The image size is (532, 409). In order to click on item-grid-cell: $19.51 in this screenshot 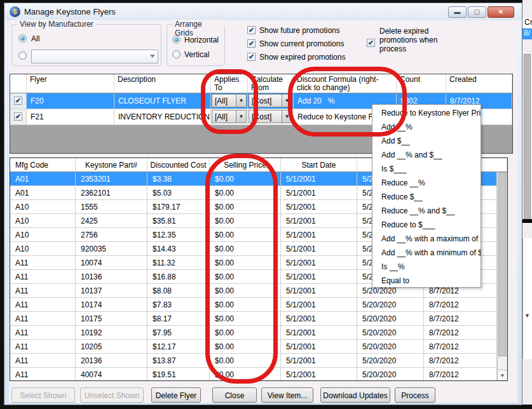, I will do `click(179, 375)`.